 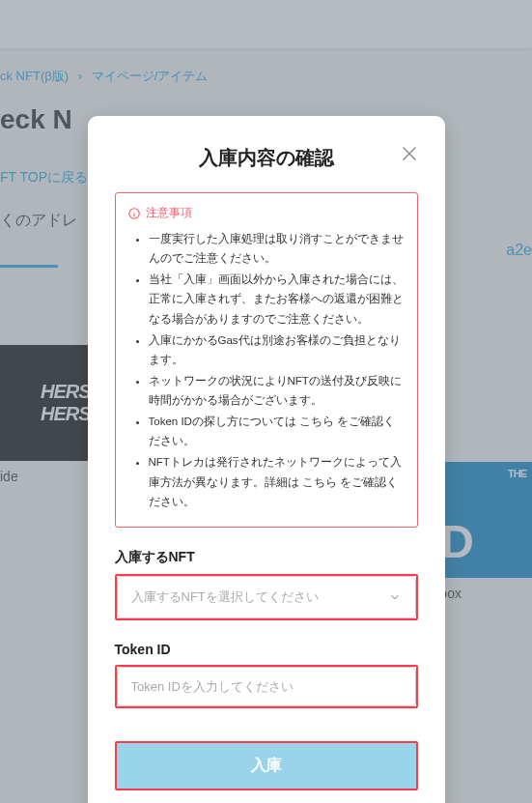 What do you see at coordinates (277, 248) in the screenshot?
I see `notice-item: 一度実行した入庫処理は取り消すことができませんのでご注意ください。` at bounding box center [277, 248].